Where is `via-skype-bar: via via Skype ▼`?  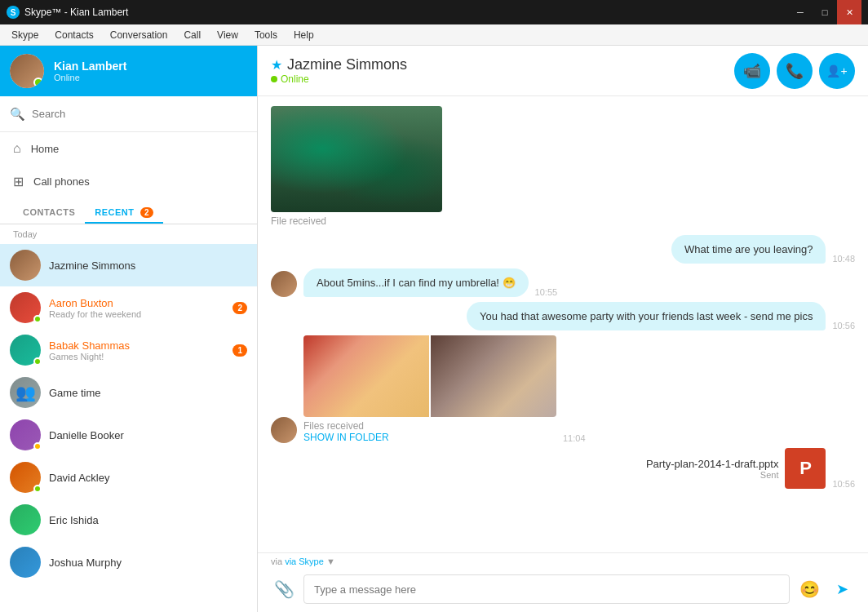
via-skype-bar: via via Skype ▼ is located at coordinates (563, 561).